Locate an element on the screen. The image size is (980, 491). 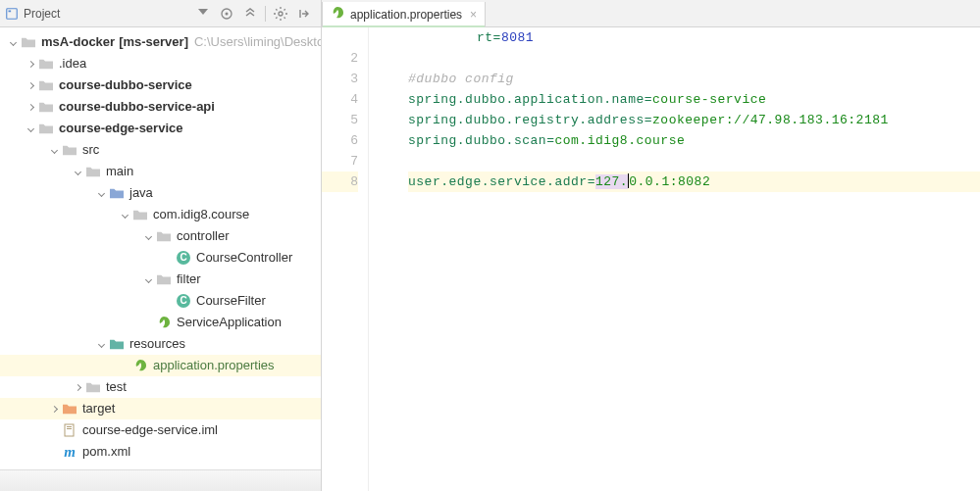
maven-icon: m is located at coordinates (70, 452).